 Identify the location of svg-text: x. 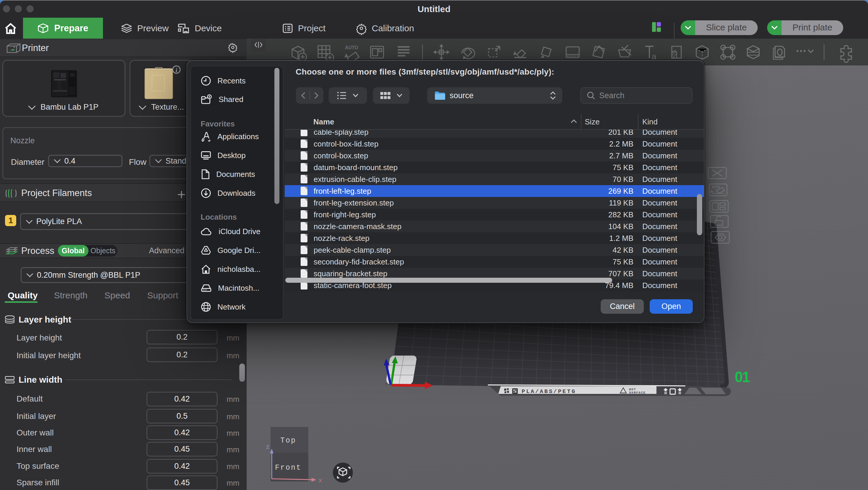
(320, 480).